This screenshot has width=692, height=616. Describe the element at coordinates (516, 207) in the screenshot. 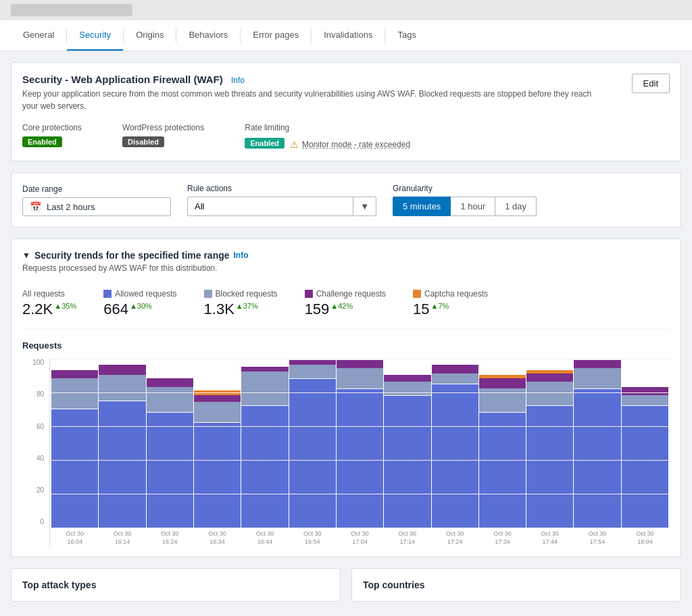

I see `granularity-1day-button: 1 day` at that location.